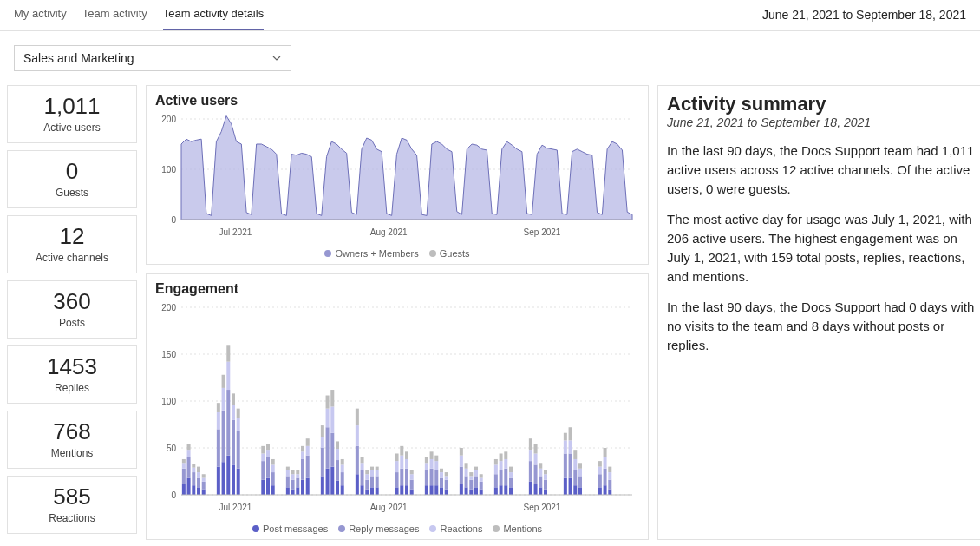 The width and height of the screenshot is (980, 546). Describe the element at coordinates (72, 179) in the screenshot. I see `stat-card-guests: 0 Guests` at that location.